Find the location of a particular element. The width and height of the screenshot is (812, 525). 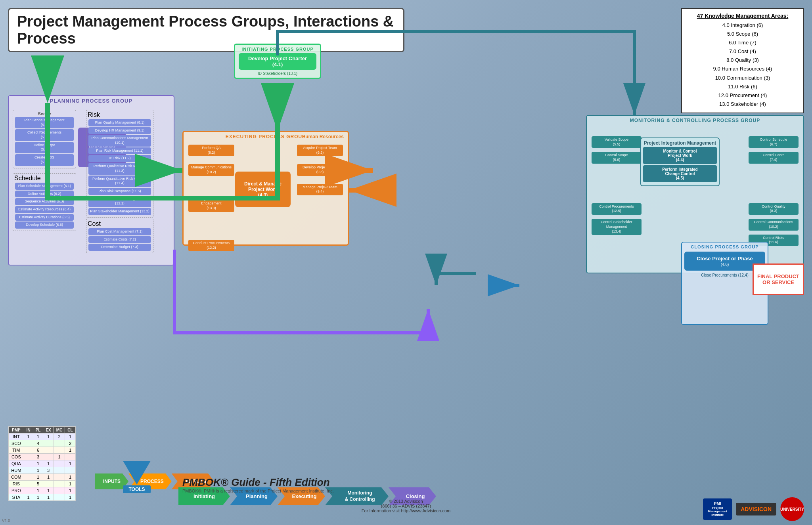

table-header-cl: CL is located at coordinates (70, 430).